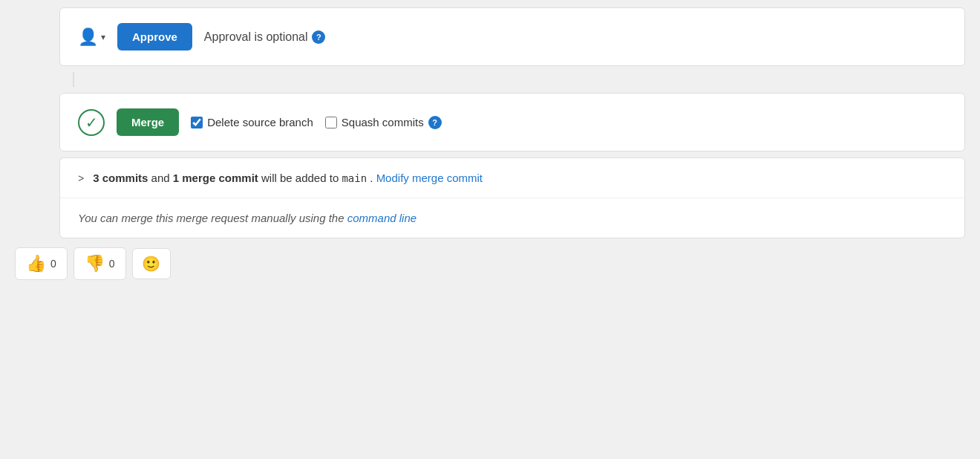  What do you see at coordinates (512, 122) in the screenshot?
I see `merge-section: ✓ Merge Delete source branch Squash comm…` at bounding box center [512, 122].